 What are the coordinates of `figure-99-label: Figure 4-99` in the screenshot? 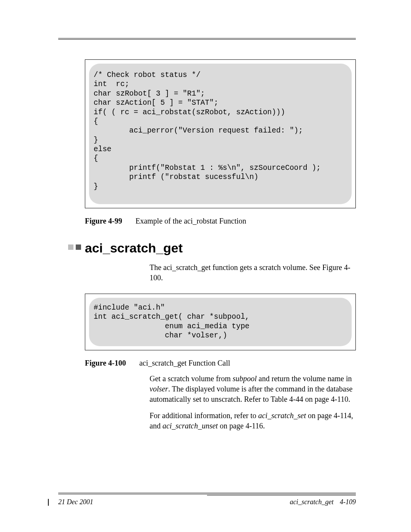 It's located at (104, 221).